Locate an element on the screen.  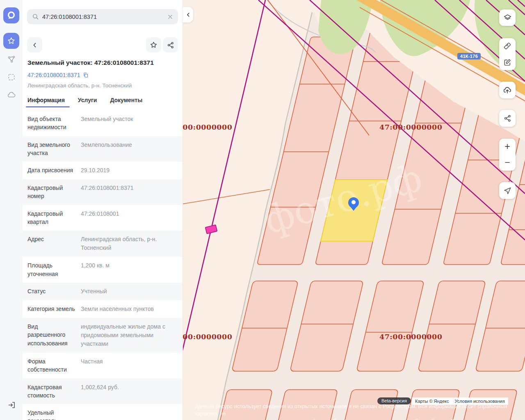
table-row: Форма собственности Частная is located at coordinates (103, 366).